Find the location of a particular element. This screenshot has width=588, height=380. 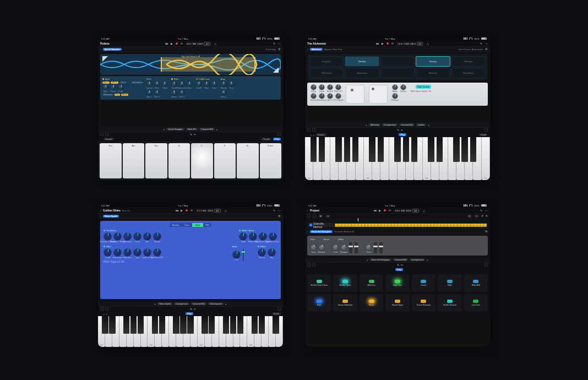

chain-chip: Limiter is located at coordinates (421, 124).